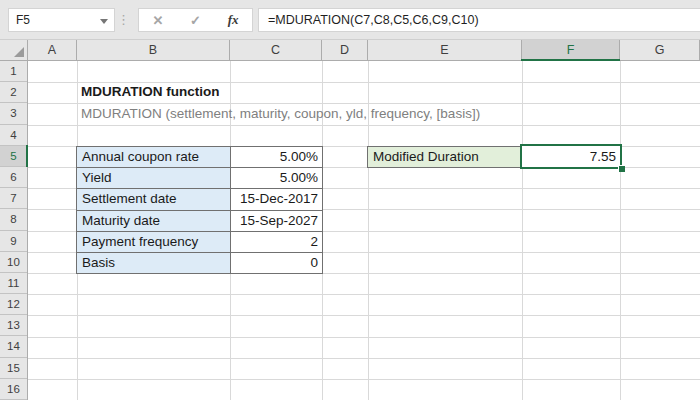 Image resolution: width=700 pixels, height=400 pixels. What do you see at coordinates (150, 92) in the screenshot?
I see `sheet-title: MDURATION function` at bounding box center [150, 92].